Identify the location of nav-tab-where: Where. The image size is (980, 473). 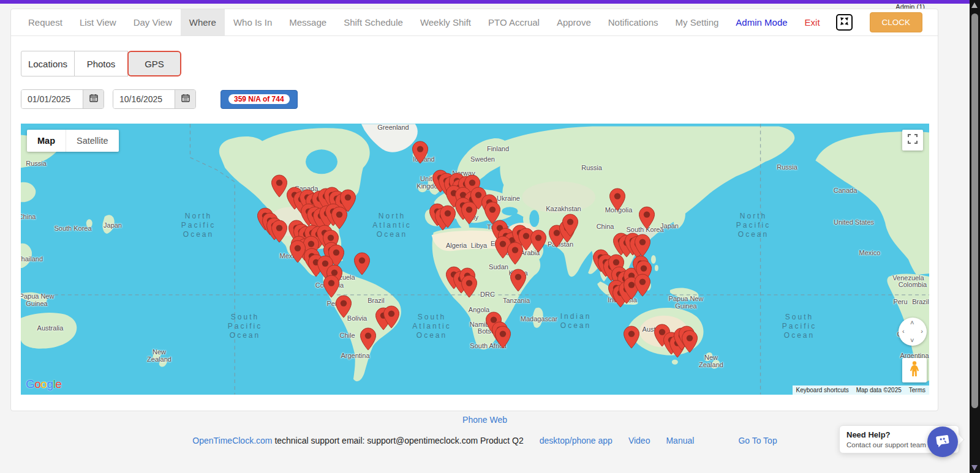
(203, 22).